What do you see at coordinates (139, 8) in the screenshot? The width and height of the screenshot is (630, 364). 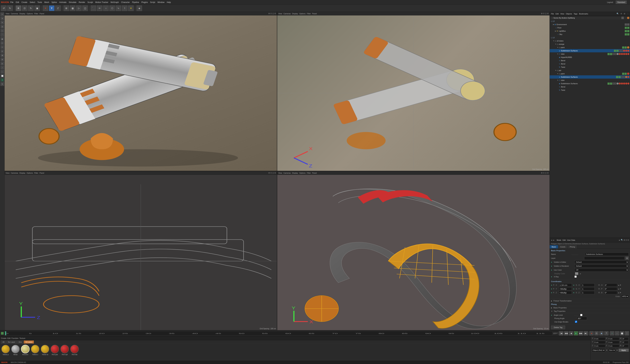 I see `xray-button: ◈` at bounding box center [139, 8].